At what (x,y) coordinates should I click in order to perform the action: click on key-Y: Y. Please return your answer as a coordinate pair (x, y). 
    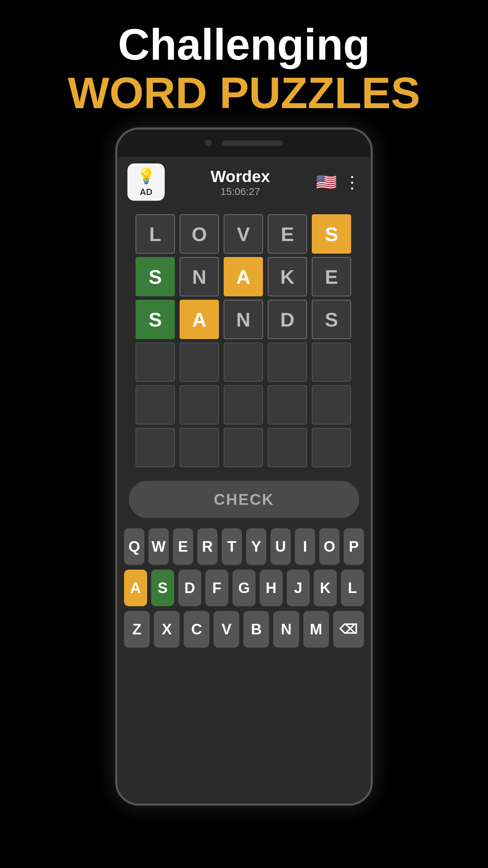
    Looking at the image, I should click on (256, 547).